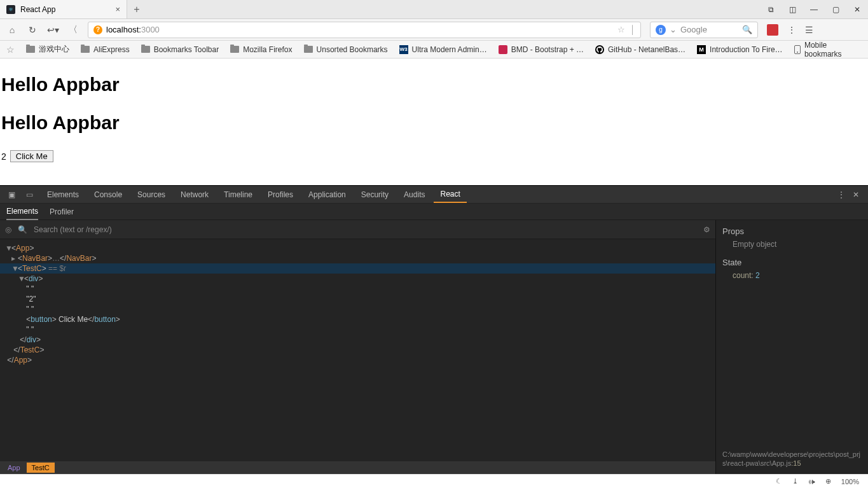 The width and height of the screenshot is (868, 488). Describe the element at coordinates (10, 50) in the screenshot. I see `bookmarks-star-icon: ☆` at that location.